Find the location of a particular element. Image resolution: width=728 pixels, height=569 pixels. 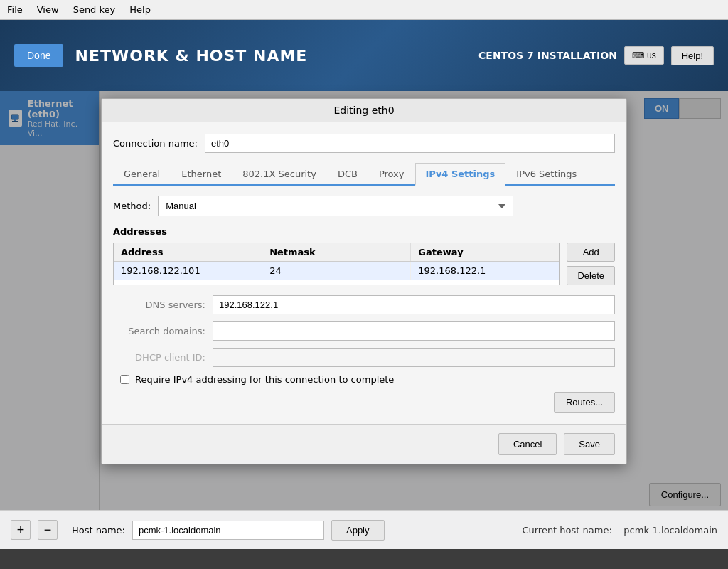

keyboard-button: ⌨ us is located at coordinates (644, 55).